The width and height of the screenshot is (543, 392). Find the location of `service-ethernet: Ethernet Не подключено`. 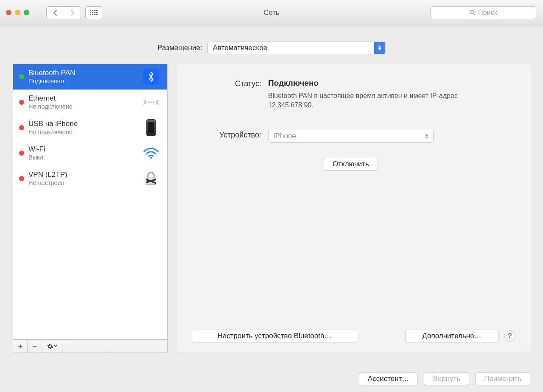

service-ethernet: Ethernet Не подключено is located at coordinates (90, 102).